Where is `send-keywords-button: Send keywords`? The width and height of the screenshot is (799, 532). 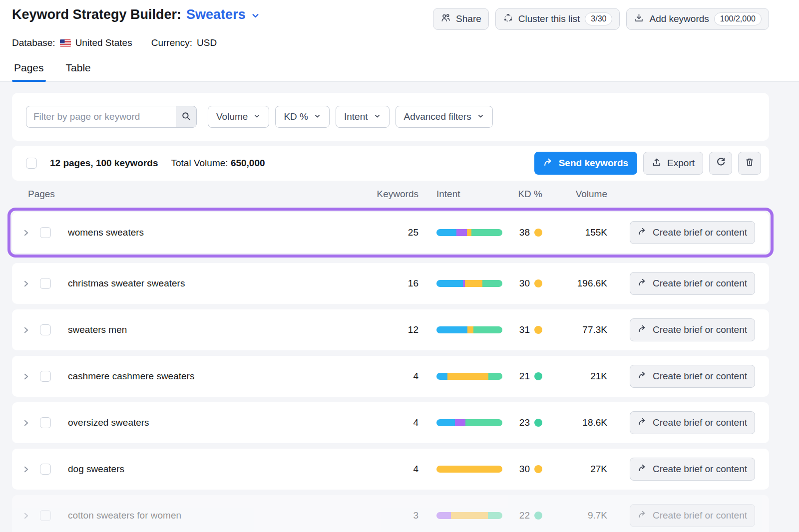
send-keywords-button: Send keywords is located at coordinates (586, 163).